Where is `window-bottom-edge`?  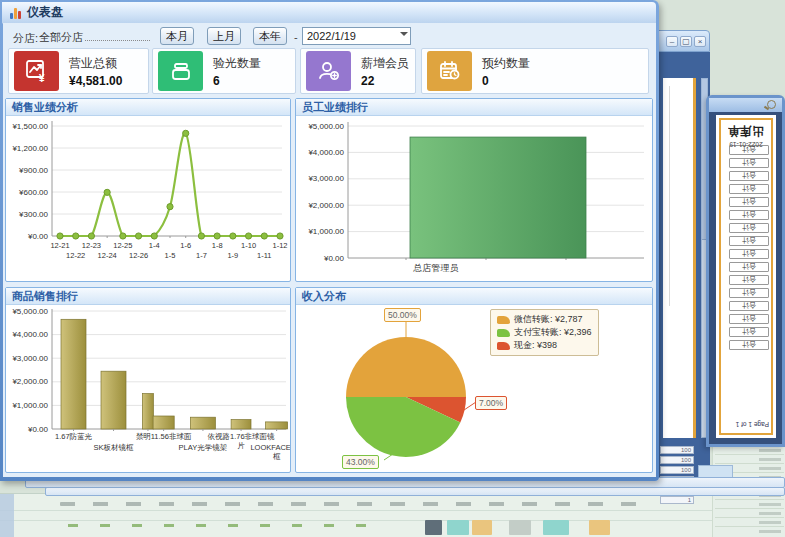 window-bottom-edge is located at coordinates (415, 492).